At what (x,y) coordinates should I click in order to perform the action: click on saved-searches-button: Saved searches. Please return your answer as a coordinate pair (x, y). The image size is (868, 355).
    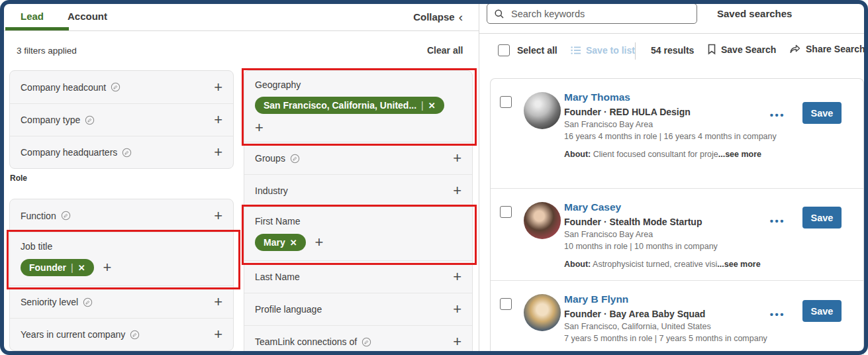
    Looking at the image, I should click on (755, 13).